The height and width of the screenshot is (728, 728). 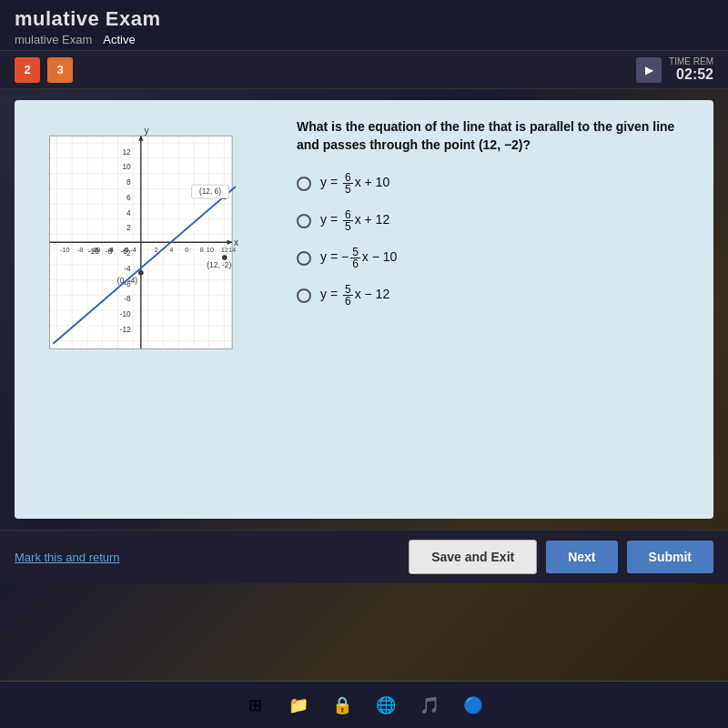 I want to click on svg-text: 14, so click(x=232, y=249).